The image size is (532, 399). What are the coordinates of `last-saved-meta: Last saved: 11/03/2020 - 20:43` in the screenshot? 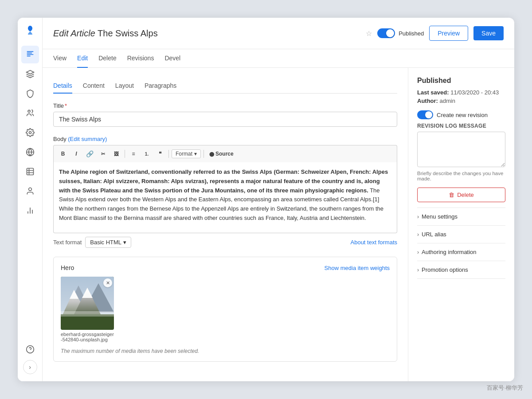 It's located at (461, 92).